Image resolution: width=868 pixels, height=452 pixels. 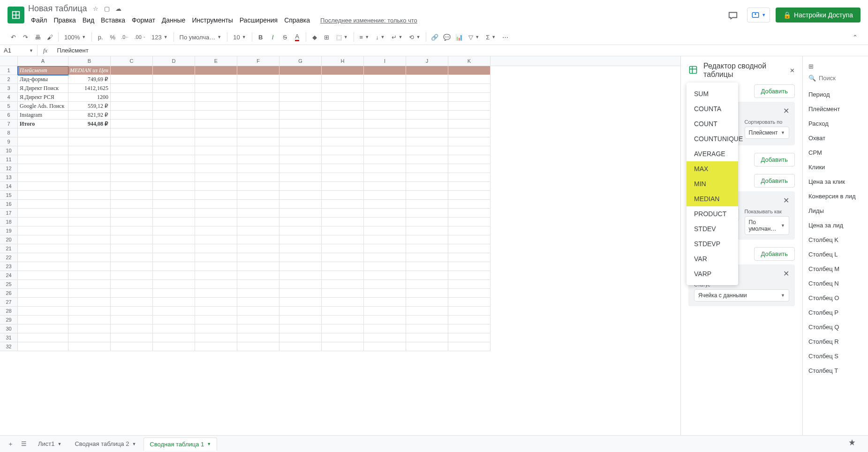 I want to click on field-item: Столбец K, so click(x=836, y=240).